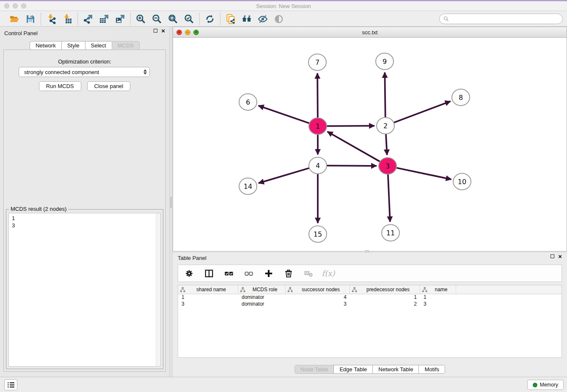 The height and width of the screenshot is (392, 567). I want to click on close-panel-button: Close panel, so click(109, 86).